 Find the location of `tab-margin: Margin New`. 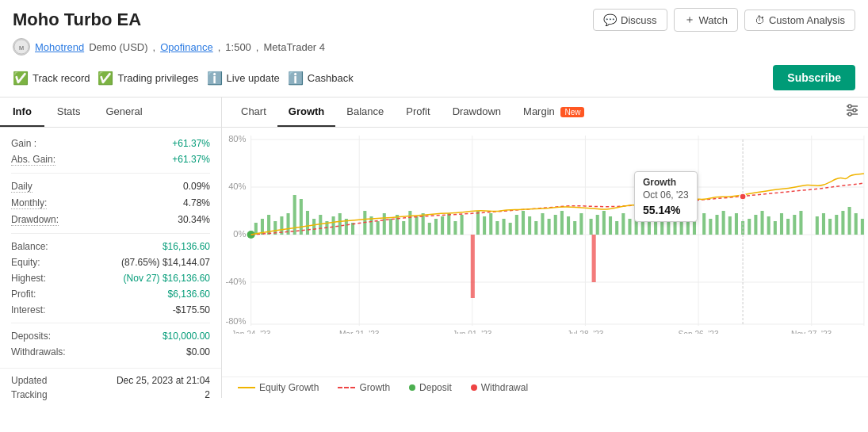

tab-margin: Margin New is located at coordinates (553, 113).